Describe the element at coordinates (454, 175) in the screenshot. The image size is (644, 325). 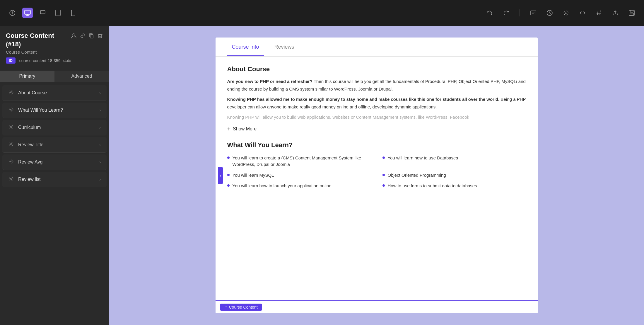
I see `learn-item-4: Object Oriented Programming` at that location.